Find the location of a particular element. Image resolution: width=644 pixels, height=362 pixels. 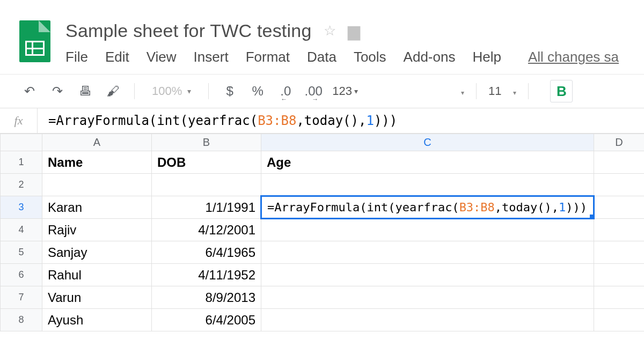

table-row: 7 Varun 8/9/2013 is located at coordinates (323, 298).